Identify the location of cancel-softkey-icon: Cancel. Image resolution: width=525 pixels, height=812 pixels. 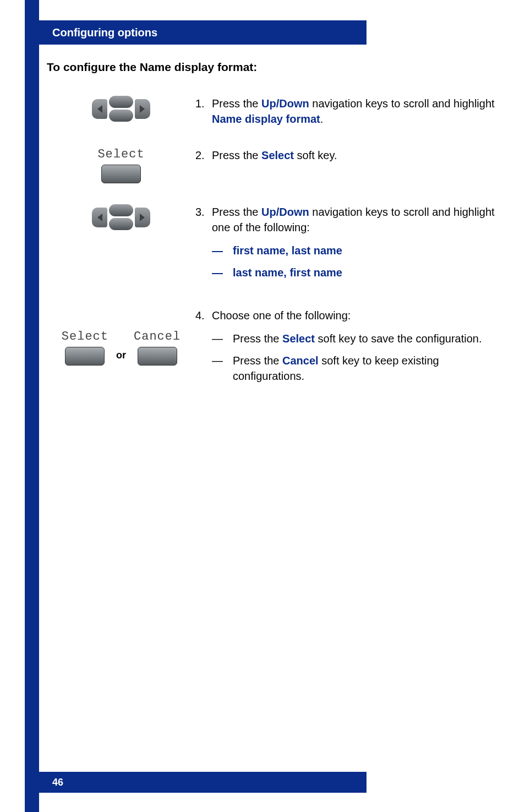
(157, 348).